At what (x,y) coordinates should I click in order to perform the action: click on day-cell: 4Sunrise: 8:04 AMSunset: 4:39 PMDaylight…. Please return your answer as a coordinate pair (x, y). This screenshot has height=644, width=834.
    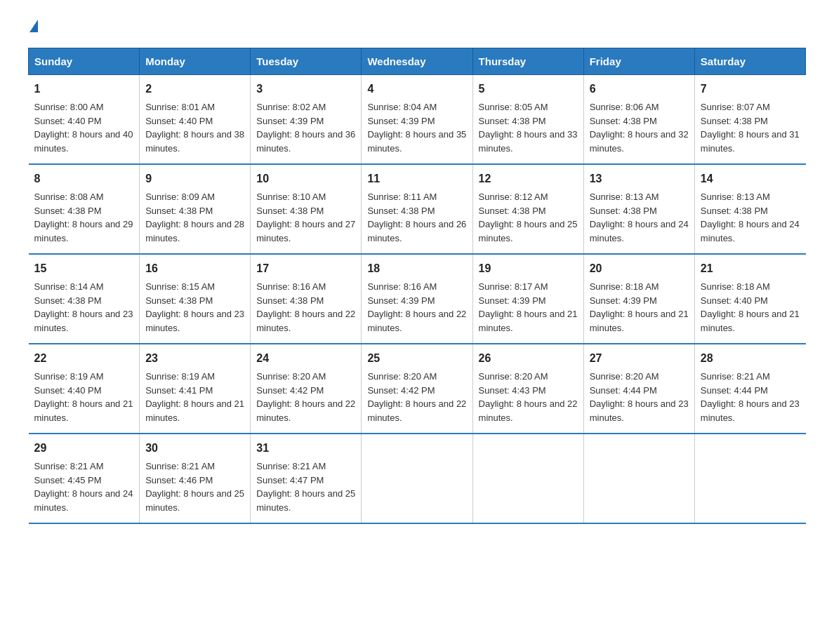
    Looking at the image, I should click on (417, 120).